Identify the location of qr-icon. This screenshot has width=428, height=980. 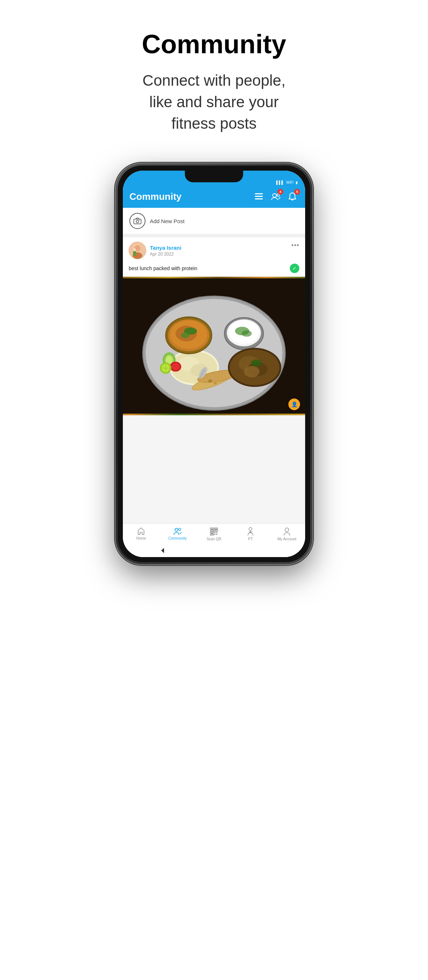
(214, 532).